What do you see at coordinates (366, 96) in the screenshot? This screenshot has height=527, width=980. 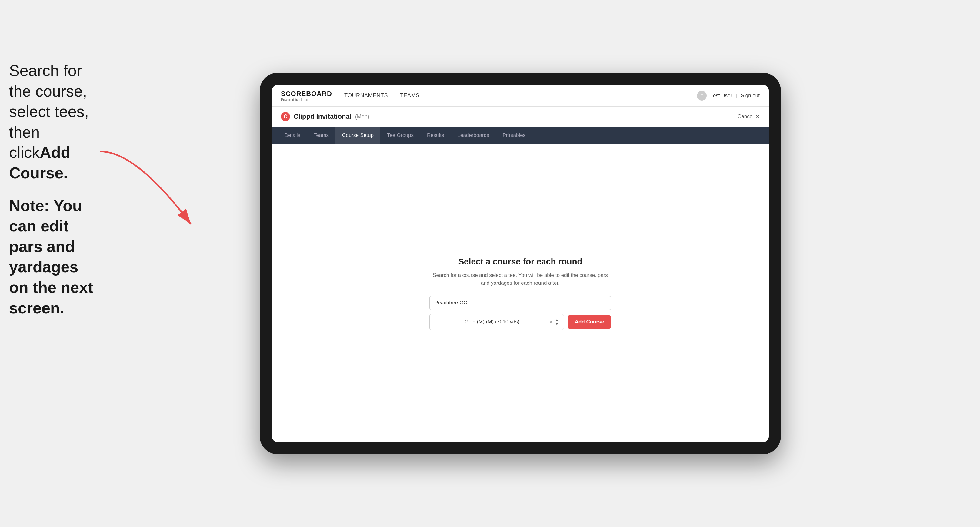 I see `nav-tournaments: TOURNAMENTS` at bounding box center [366, 96].